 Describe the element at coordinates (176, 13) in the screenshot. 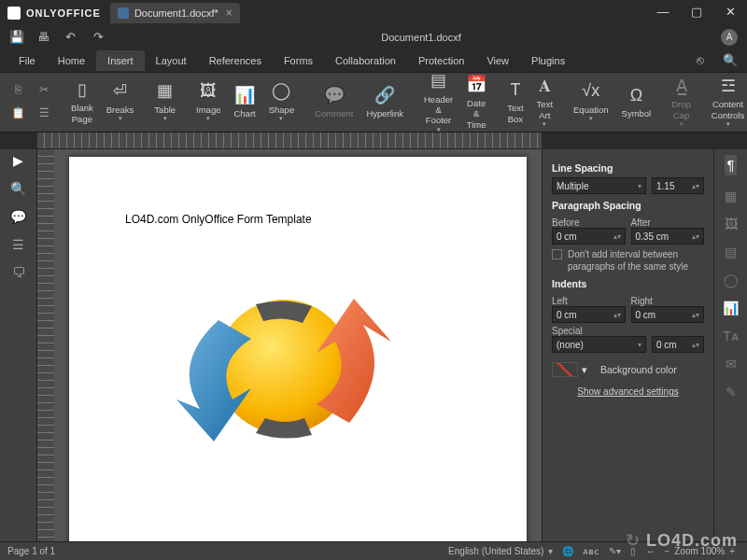

I see `document-tab: Document1.docxf* ×` at that location.